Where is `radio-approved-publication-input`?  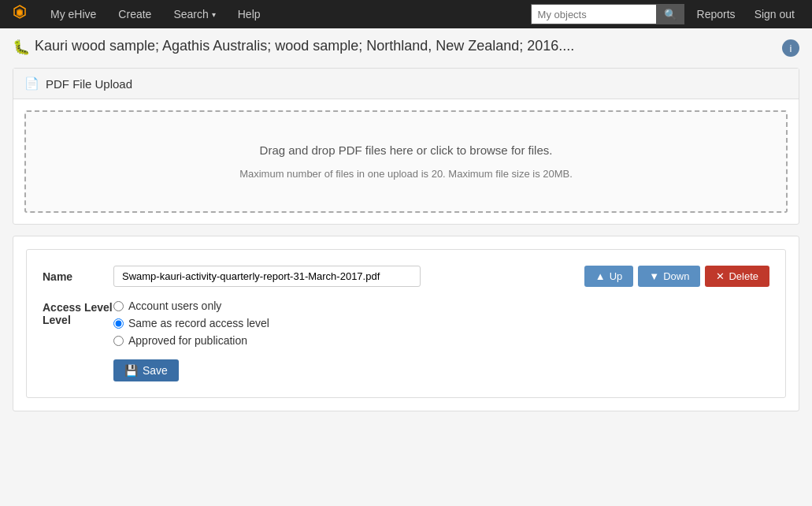 radio-approved-publication-input is located at coordinates (118, 340).